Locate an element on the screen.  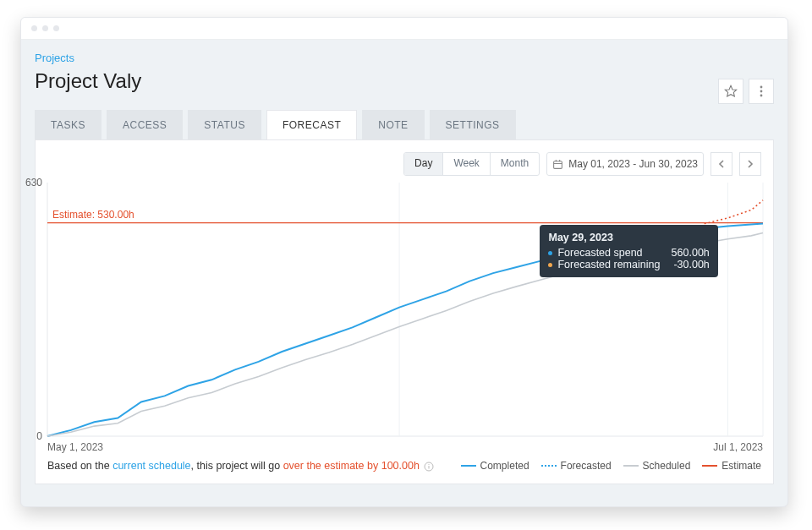
forecast-summary: Based on the current schedule, this proj… is located at coordinates (249, 466).